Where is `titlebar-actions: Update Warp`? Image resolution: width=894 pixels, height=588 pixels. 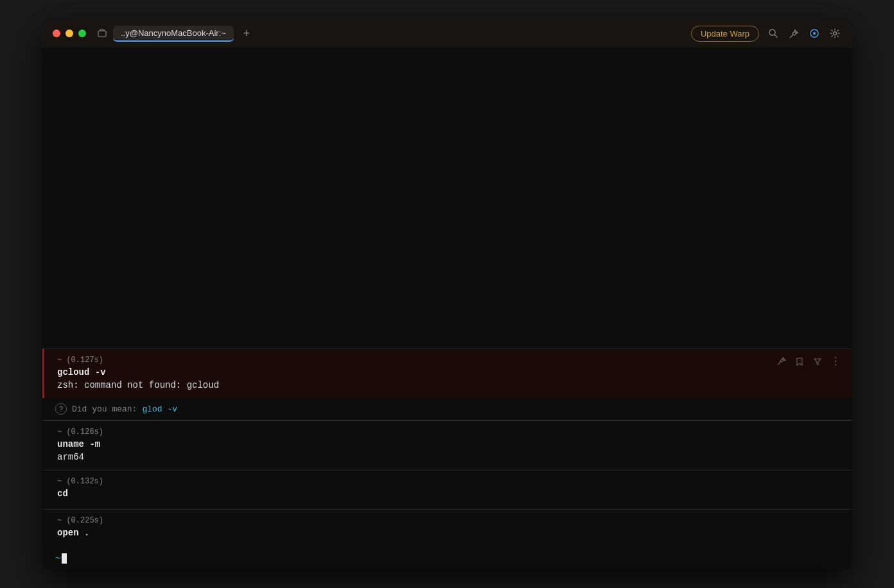
titlebar-actions: Update Warp is located at coordinates (766, 33).